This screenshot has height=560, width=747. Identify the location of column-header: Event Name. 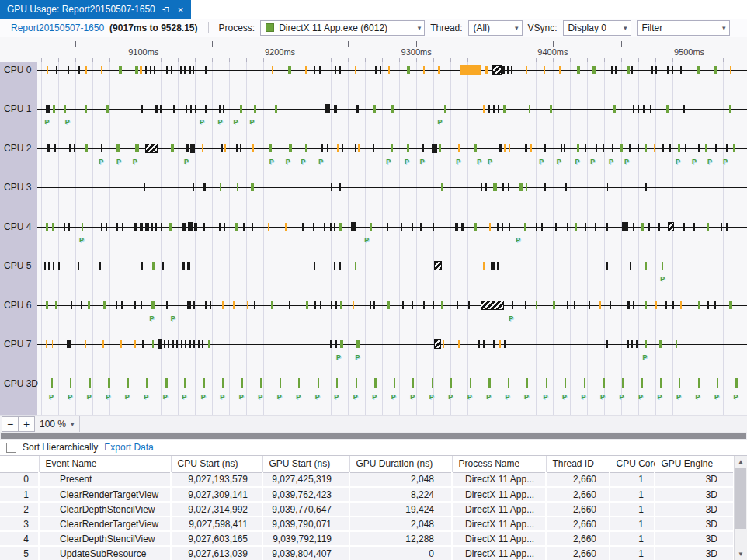
(105, 464).